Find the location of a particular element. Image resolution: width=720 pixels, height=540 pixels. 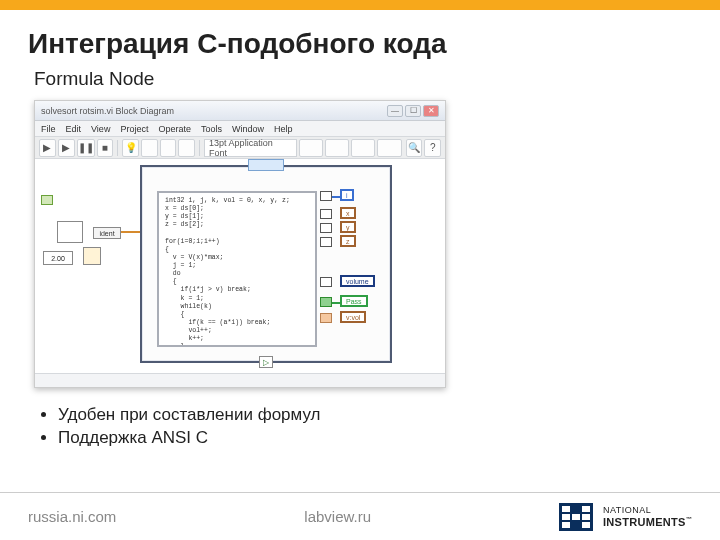

menu-help: Help is located at coordinates (284, 129).